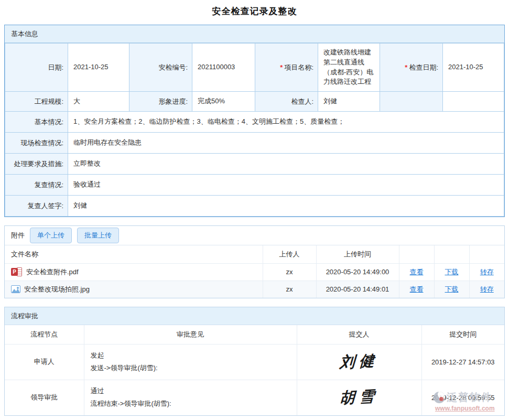 This screenshot has width=509, height=420. I want to click on table-row: 复查人签字: 刘健, so click(255, 206).